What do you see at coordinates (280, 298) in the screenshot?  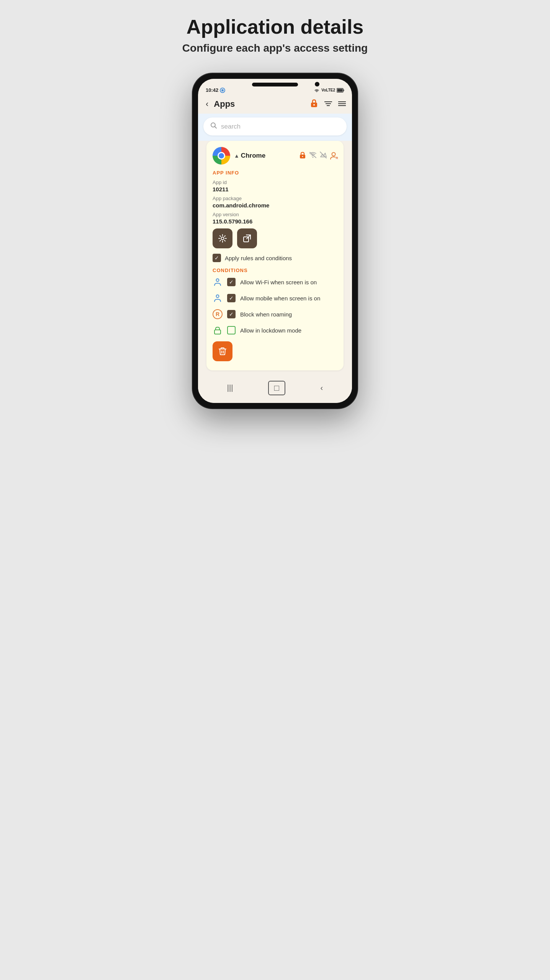 I see `condition-mobile-label: Allow mobile when screen is on` at bounding box center [280, 298].